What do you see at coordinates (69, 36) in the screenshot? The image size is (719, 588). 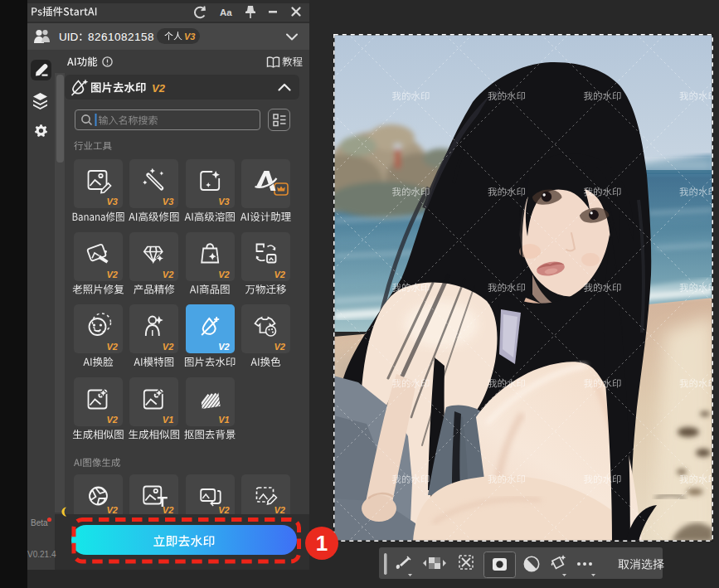 I see `svg-text: UID` at bounding box center [69, 36].